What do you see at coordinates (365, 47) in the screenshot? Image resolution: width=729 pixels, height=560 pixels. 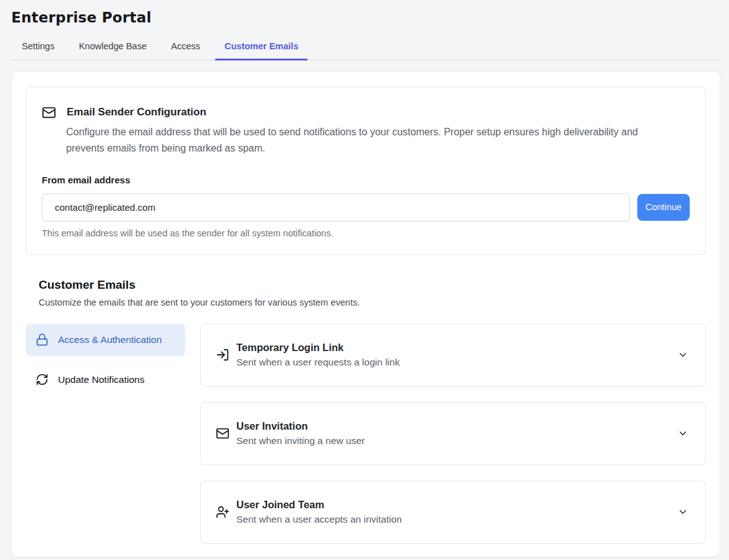 I see `tab-bar: Settings Knowledge Base Access Customer …` at bounding box center [365, 47].